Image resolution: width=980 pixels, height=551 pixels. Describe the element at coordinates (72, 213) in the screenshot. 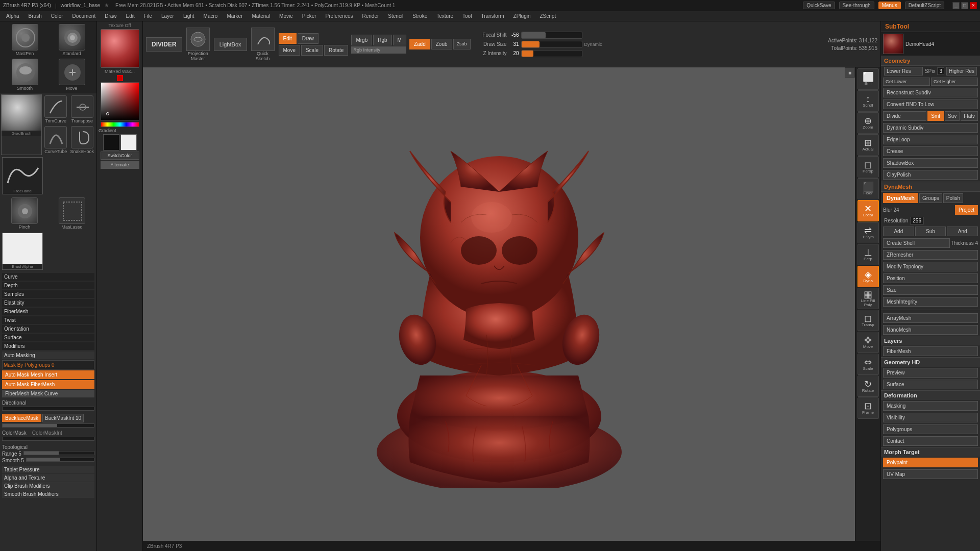

I see `brush-maslasso: MasLasso` at that location.